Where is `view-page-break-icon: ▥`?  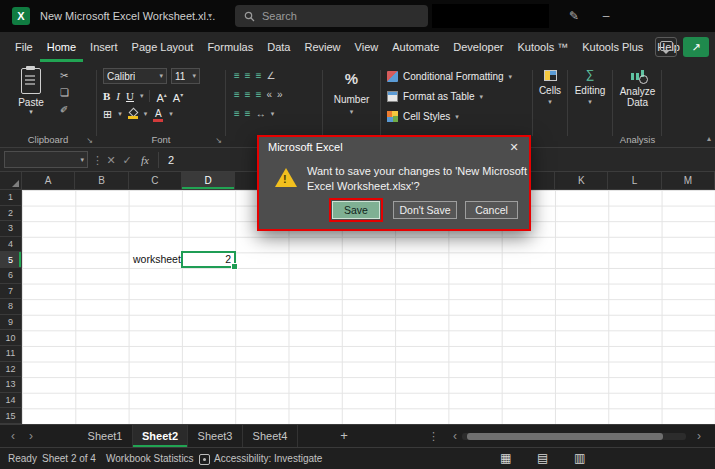 view-page-break-icon: ▥ is located at coordinates (580, 458).